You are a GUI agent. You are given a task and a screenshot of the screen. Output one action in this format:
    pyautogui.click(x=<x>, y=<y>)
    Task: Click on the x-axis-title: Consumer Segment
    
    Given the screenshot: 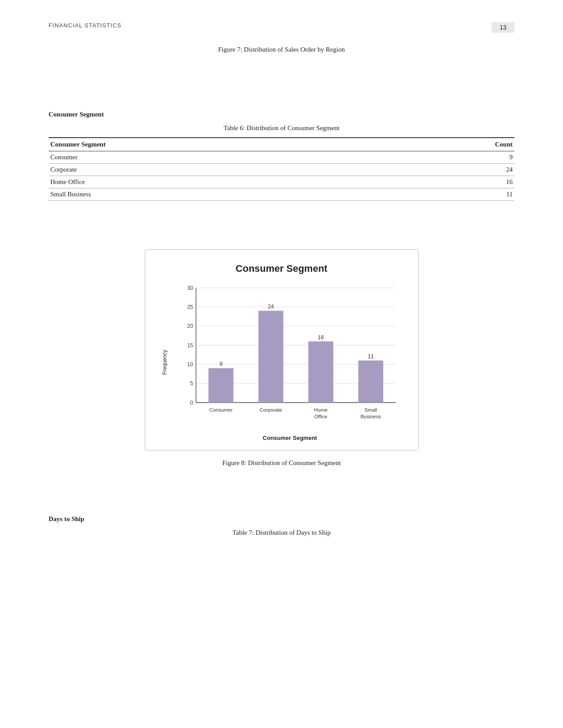 What is the action you would take?
    pyautogui.click(x=290, y=438)
    